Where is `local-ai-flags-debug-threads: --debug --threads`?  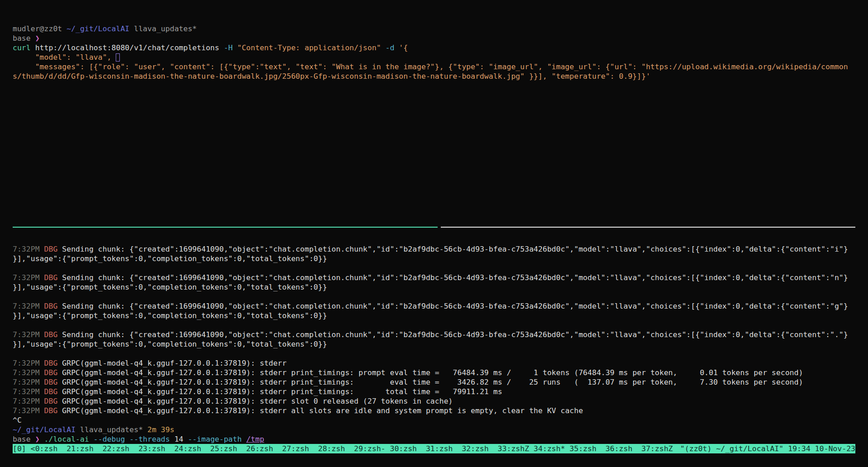 local-ai-flags-debug-threads: --debug --threads is located at coordinates (132, 439).